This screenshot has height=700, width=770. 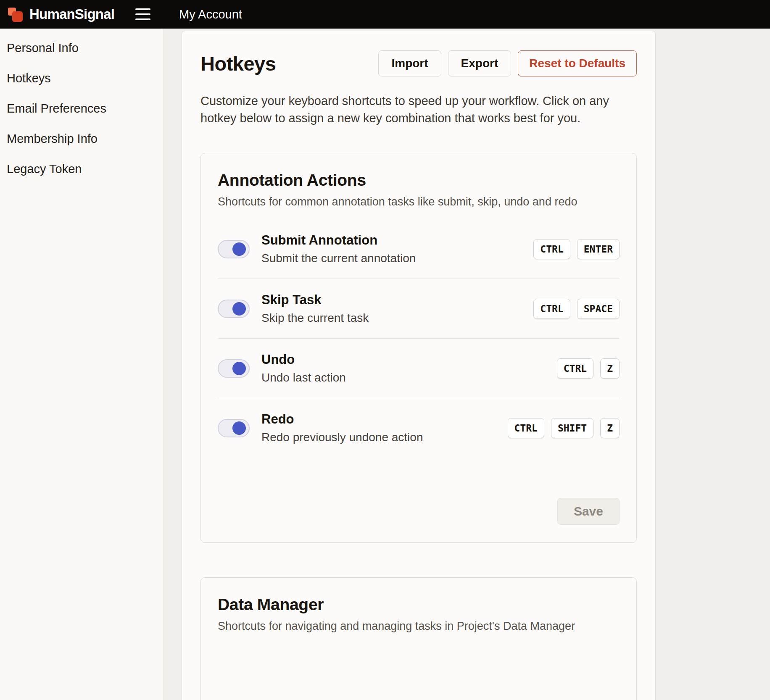 I want to click on hotkey-description: Submit the current annotation, so click(x=339, y=258).